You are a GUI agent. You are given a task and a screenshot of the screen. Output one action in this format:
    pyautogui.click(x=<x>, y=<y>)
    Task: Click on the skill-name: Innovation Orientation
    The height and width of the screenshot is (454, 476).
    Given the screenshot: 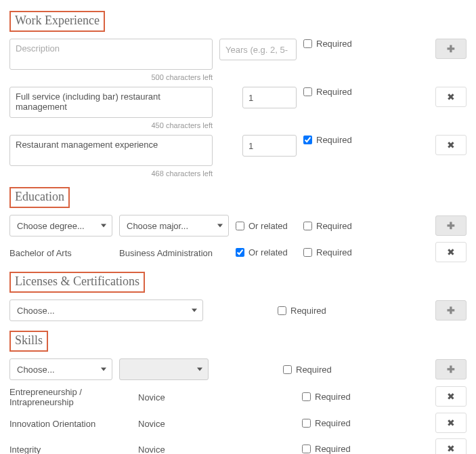 What is the action you would take?
    pyautogui.click(x=70, y=423)
    